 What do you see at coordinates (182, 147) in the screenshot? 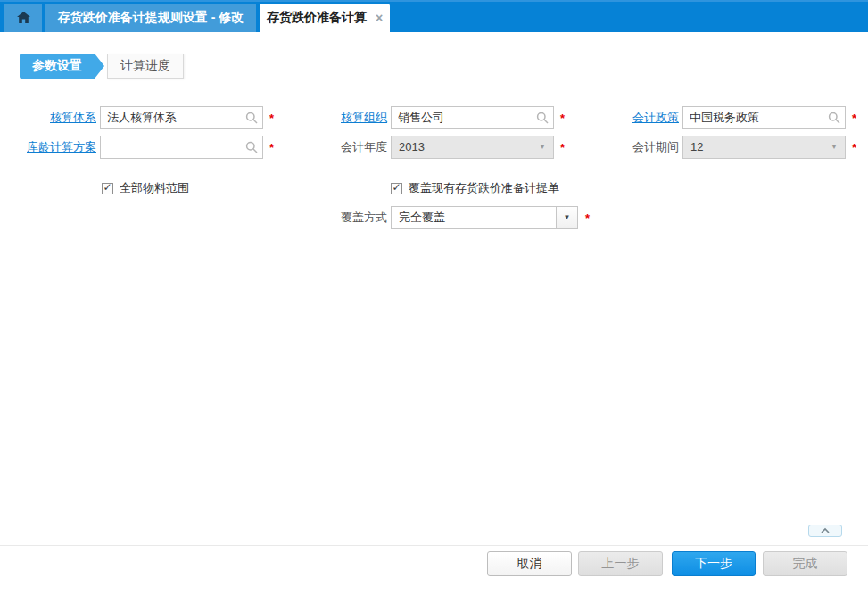
I see `aging-plan-input` at bounding box center [182, 147].